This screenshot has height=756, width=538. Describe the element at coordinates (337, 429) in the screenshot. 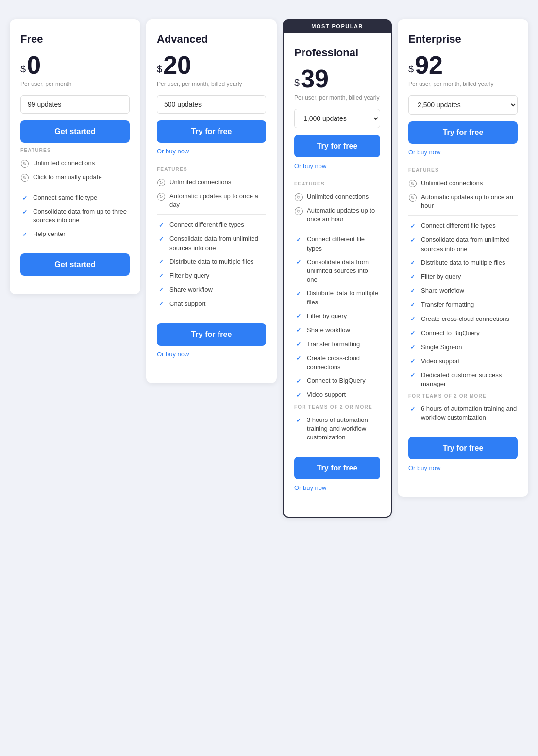

I see `team-feature-item: ✓ 3 hours of automation training and wor…` at that location.